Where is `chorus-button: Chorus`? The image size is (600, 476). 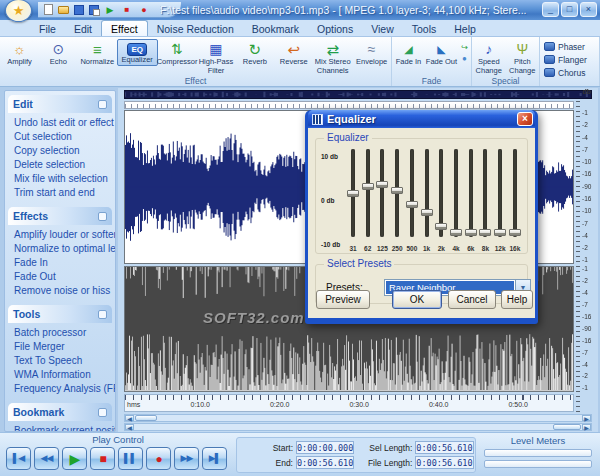
chorus-button: Chorus is located at coordinates (570, 72).